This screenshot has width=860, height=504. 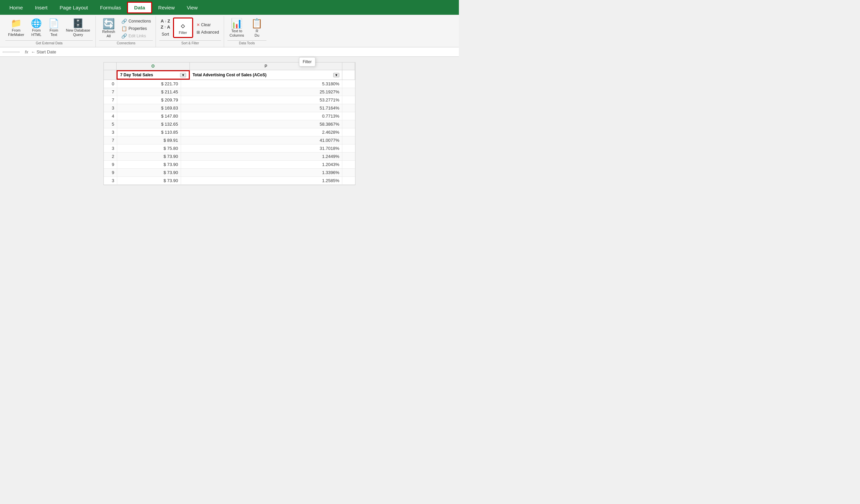 I want to click on remove-duplicates-button: 📋 RDu, so click(x=257, y=28).